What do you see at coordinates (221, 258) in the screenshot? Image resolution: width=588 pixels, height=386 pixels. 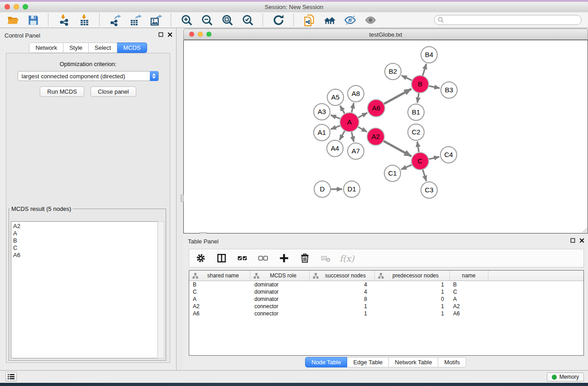 I see `column-layout-icon` at bounding box center [221, 258].